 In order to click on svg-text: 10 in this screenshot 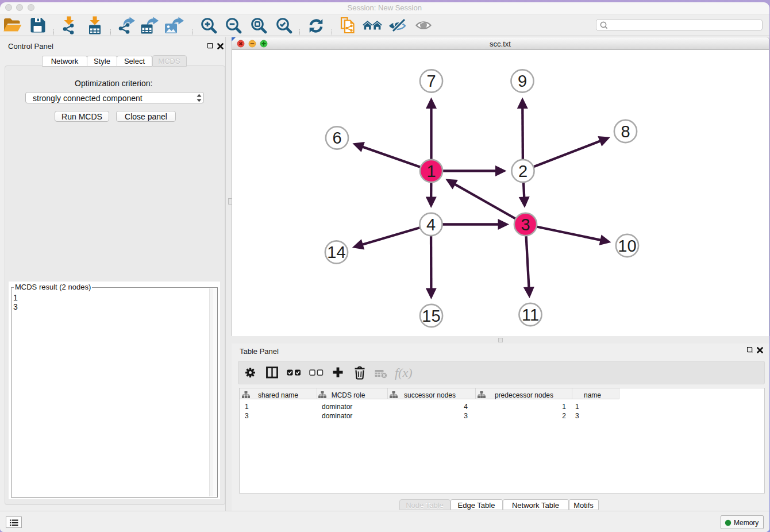, I will do `click(627, 246)`.